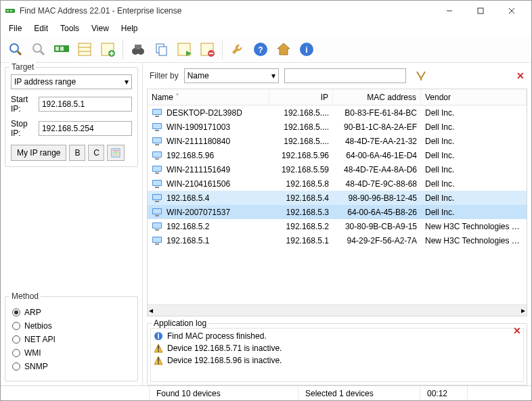 This screenshot has width=532, height=401. What do you see at coordinates (481, 11) in the screenshot?
I see `maximize-button` at bounding box center [481, 11].